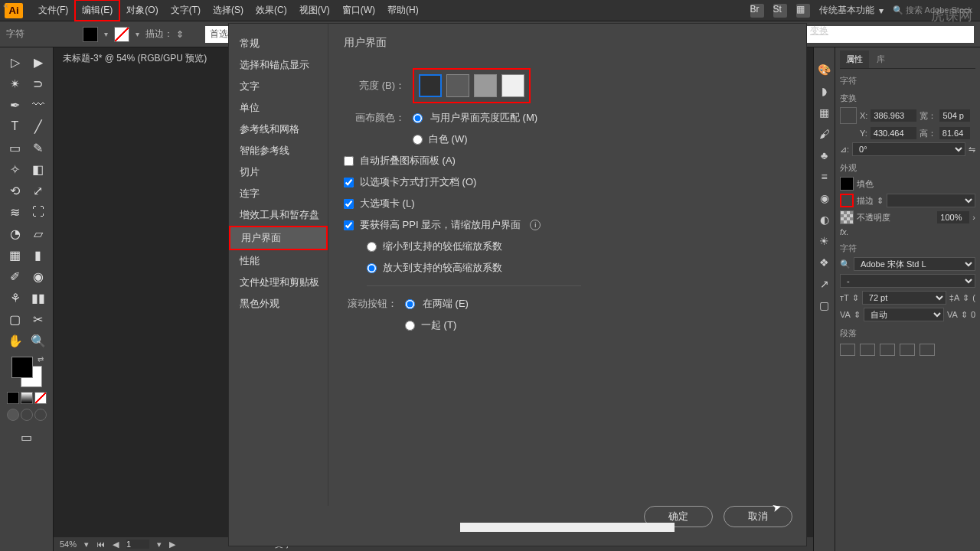 The image size is (980, 551). Describe the element at coordinates (825, 112) in the screenshot. I see `swatches-panel-icon: ▦` at that location.